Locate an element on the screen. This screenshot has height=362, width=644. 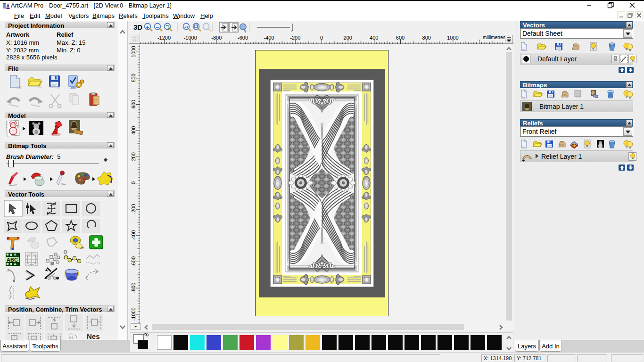
svg-text: millimetres is located at coordinates (494, 38).